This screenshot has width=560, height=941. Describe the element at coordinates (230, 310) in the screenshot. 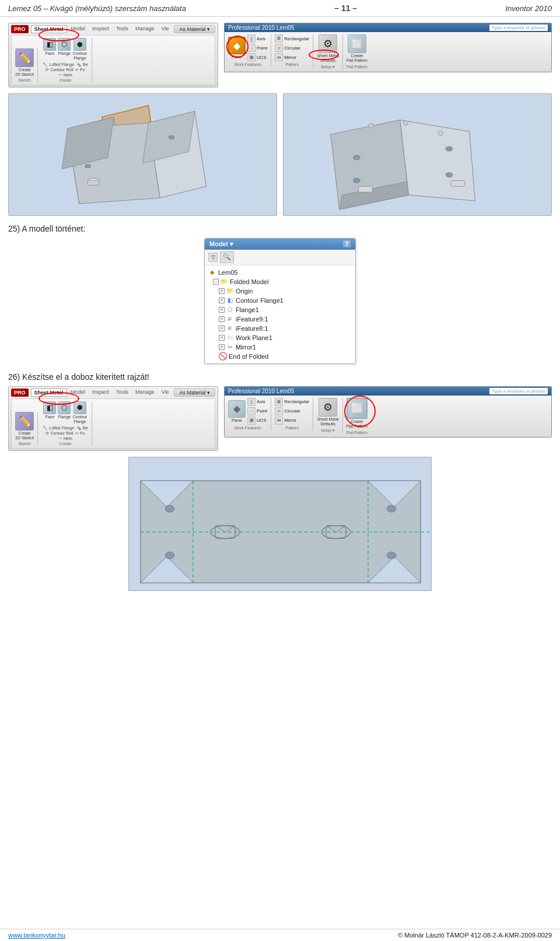

I see `flange1-icon: ⬡` at that location.